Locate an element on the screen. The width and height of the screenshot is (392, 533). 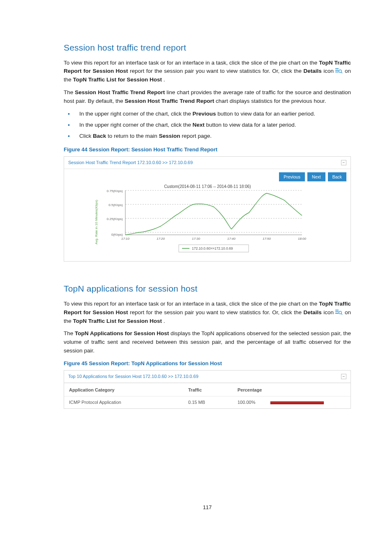
x-tick: 17:10 is located at coordinates (125, 239).